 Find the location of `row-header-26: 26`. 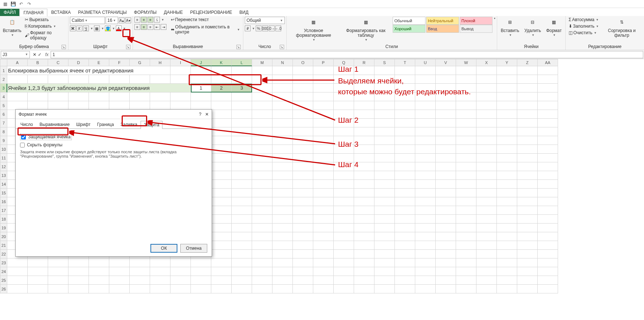

row-header-26: 26 is located at coordinates (4, 289).